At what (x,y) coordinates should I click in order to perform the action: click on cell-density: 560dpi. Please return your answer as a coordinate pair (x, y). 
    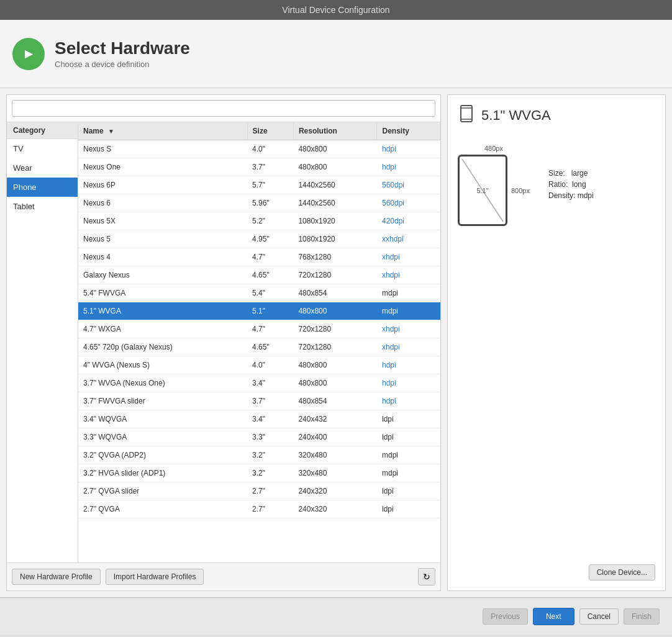
    Looking at the image, I should click on (409, 185).